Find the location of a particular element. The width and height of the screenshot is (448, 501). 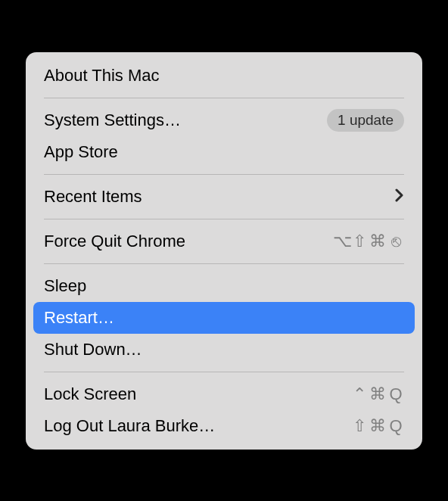

menu-item-label: Log Out Laura Burke… is located at coordinates (129, 426).